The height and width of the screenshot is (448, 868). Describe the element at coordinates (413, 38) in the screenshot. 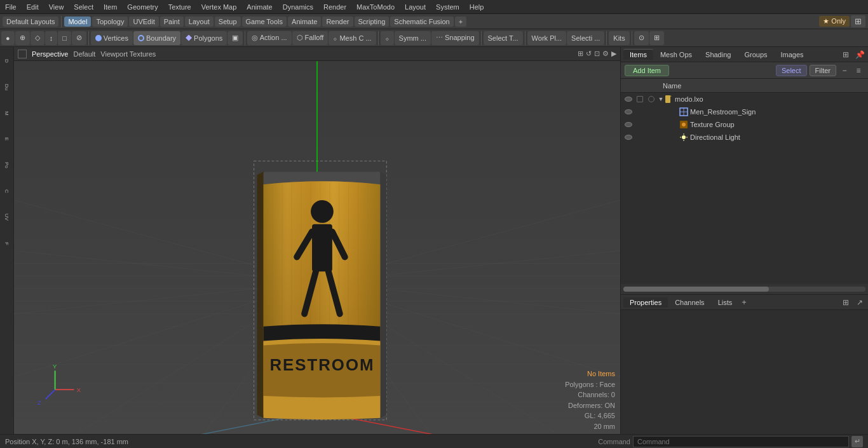

I see `symmetry-btn: Symm ...` at that location.